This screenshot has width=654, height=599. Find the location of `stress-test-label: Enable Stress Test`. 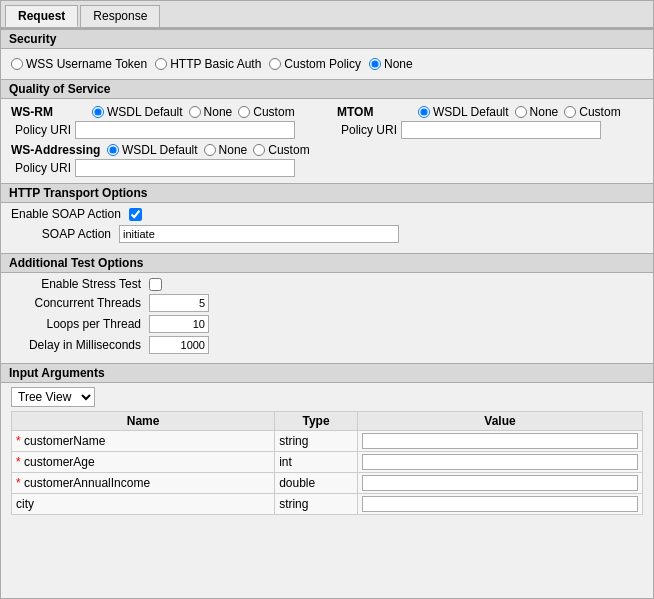

stress-test-label: Enable Stress Test is located at coordinates (76, 284).